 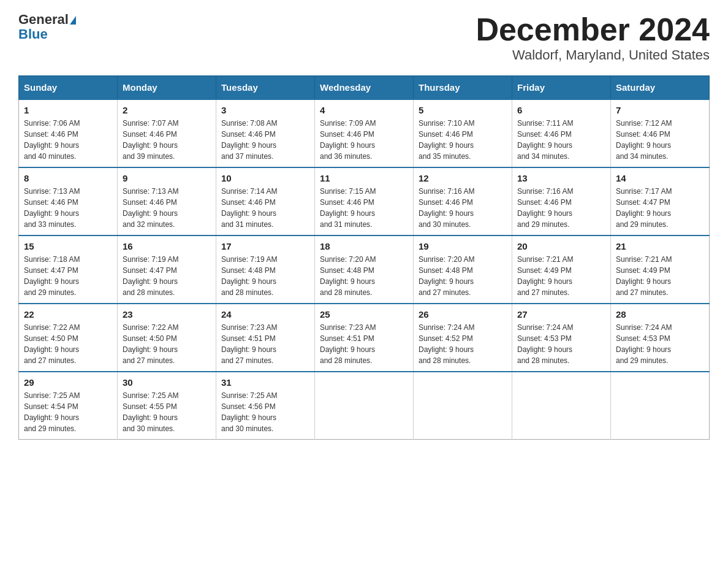 I want to click on day-number: 24, so click(x=265, y=314).